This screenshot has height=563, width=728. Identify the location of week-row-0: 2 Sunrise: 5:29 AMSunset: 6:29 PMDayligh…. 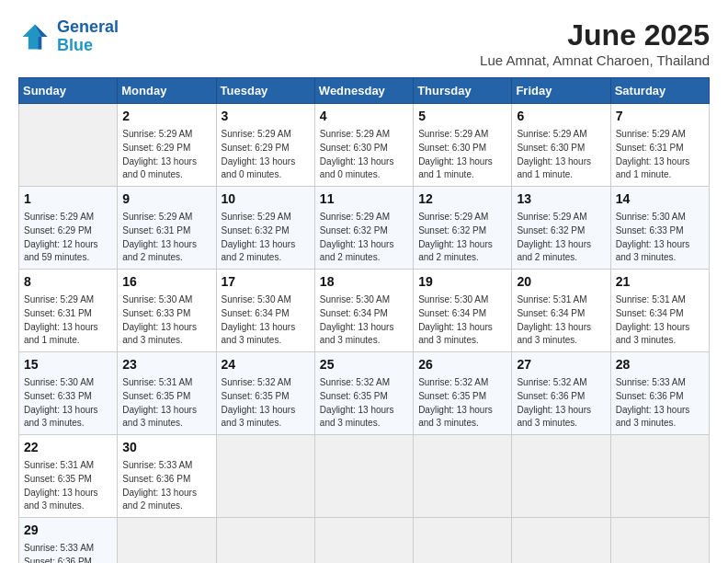
(364, 145).